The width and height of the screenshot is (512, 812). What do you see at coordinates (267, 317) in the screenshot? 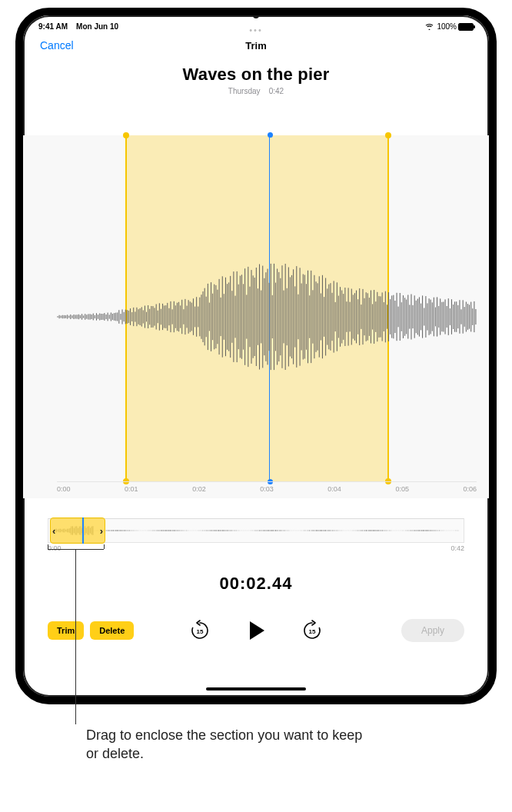
I see `waveform-large` at bounding box center [267, 317].